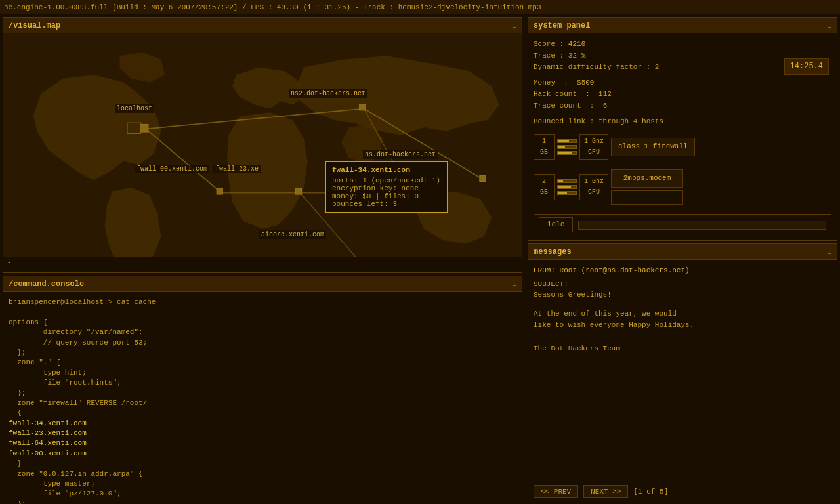  I want to click on tooltip-ports: ports: 1 (open/hacked: 1), so click(386, 180).